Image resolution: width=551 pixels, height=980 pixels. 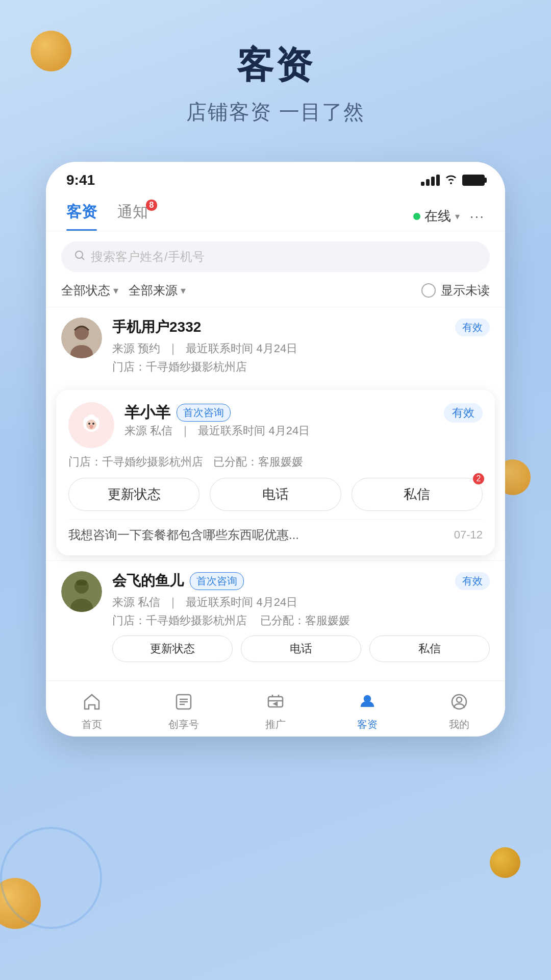 What do you see at coordinates (304, 412) in the screenshot?
I see `expanded-name-row: 羊小羊 首次咨询 有效` at bounding box center [304, 412].